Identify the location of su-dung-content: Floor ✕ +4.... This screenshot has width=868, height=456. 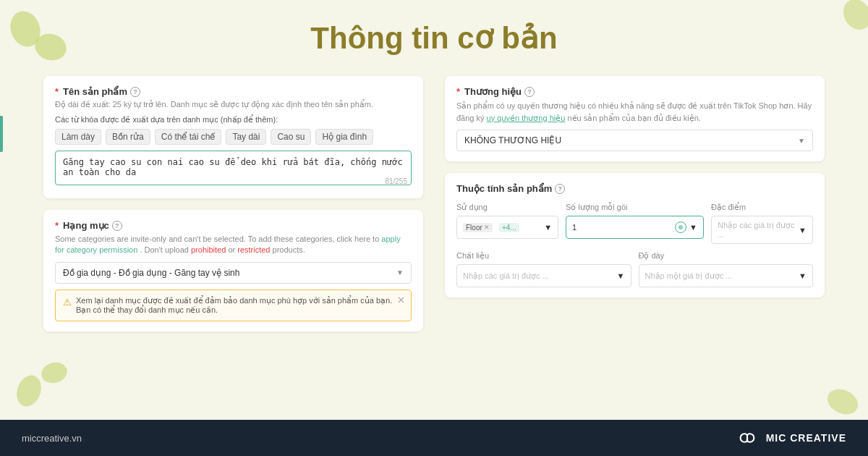
(491, 227).